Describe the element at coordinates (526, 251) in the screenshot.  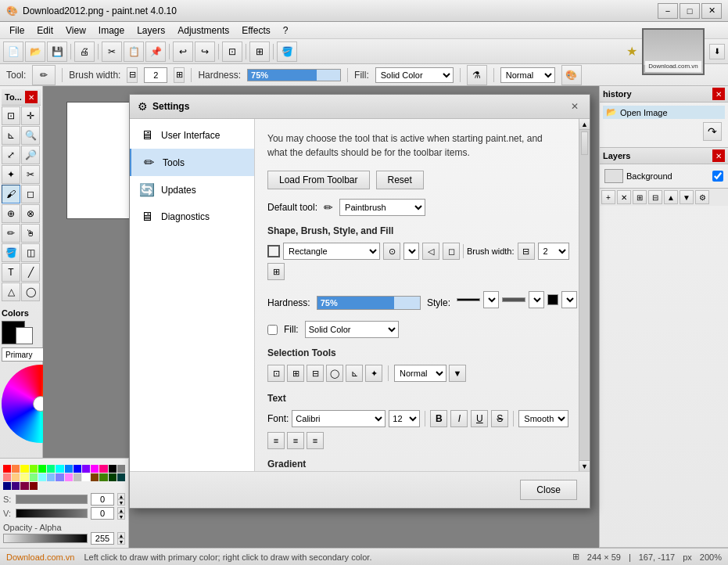
I see `brush-width-dialog-minus: ⊟` at that location.